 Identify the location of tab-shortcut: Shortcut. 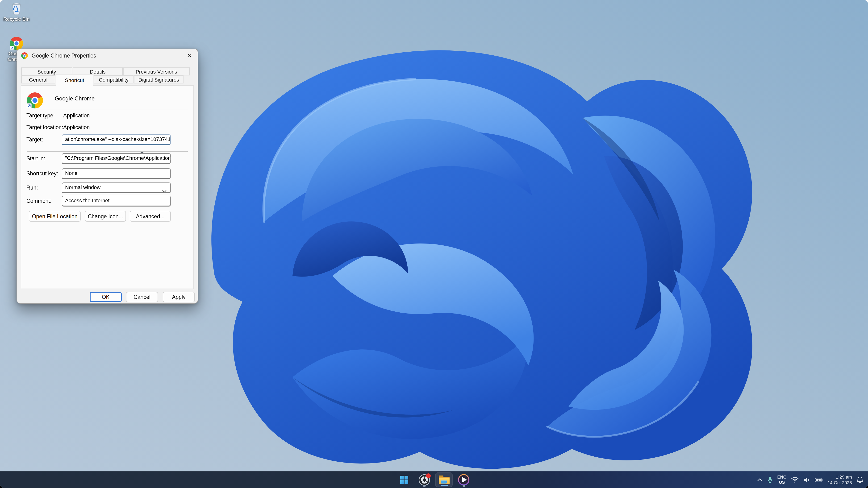
(74, 80).